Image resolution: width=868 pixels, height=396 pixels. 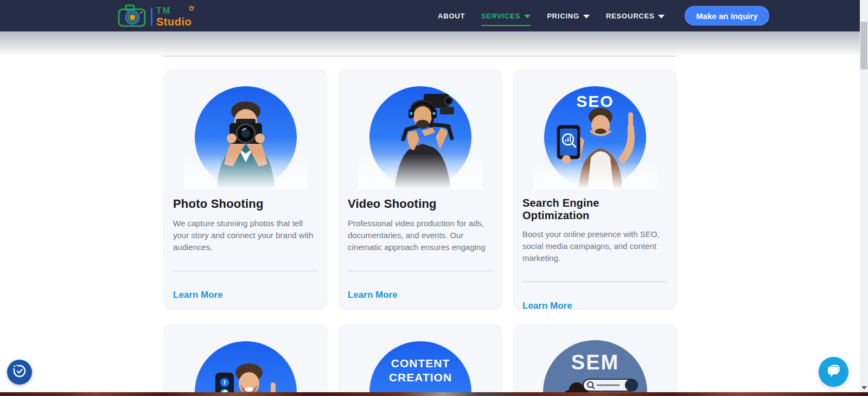 What do you see at coordinates (192, 9) in the screenshot?
I see `lightbulb-icon` at bounding box center [192, 9].